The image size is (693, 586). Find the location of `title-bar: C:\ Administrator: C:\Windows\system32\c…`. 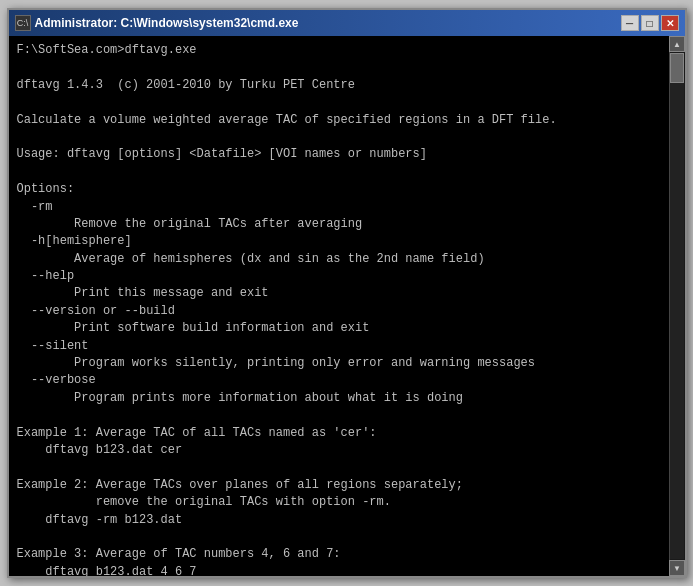

title-bar: C:\ Administrator: C:\Windows\system32\c… is located at coordinates (347, 23).